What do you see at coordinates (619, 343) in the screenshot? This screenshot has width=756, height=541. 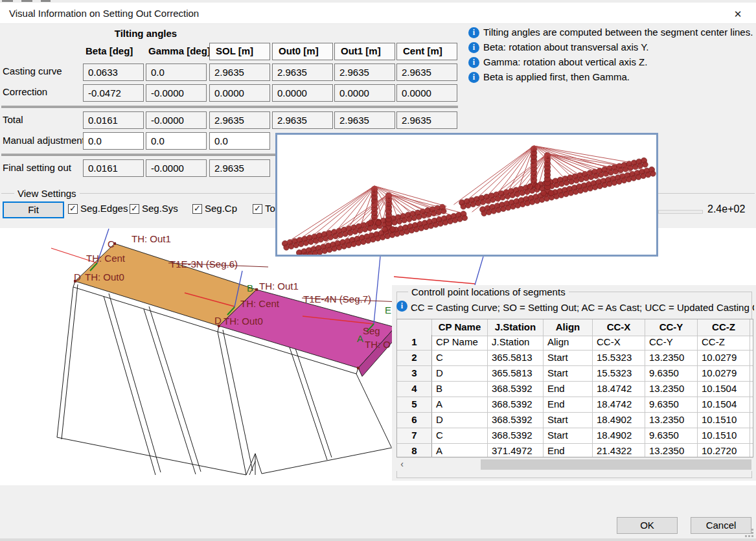 I see `cp-cell: CC-X` at bounding box center [619, 343].